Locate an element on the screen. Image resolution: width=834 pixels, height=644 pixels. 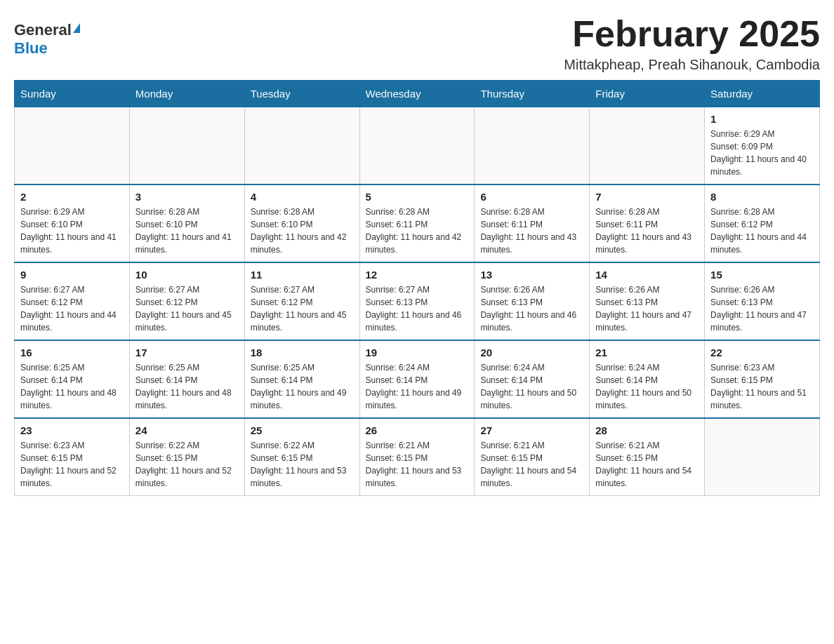
calendar-week-row: 16Sunrise: 6:25 AMSunset: 6:14 PMDayligh… is located at coordinates (417, 379).